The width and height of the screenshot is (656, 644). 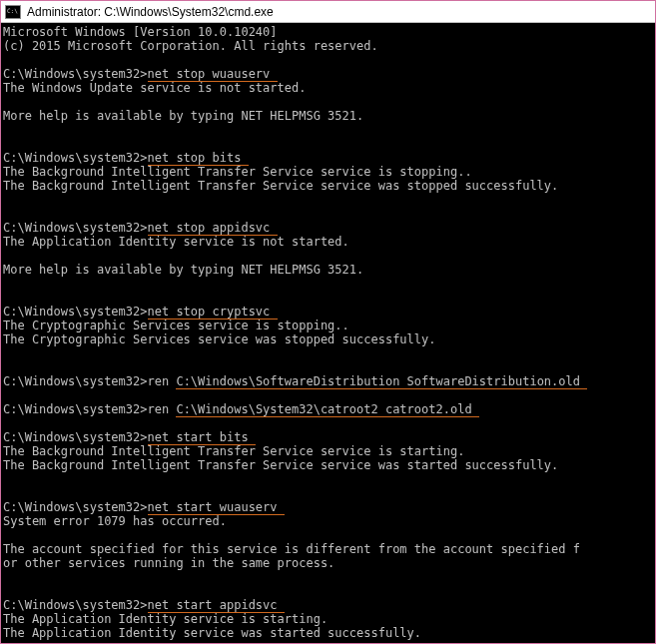 I want to click on command-line: C:\Windows\system32>net start wuauserv, so click(x=328, y=507).